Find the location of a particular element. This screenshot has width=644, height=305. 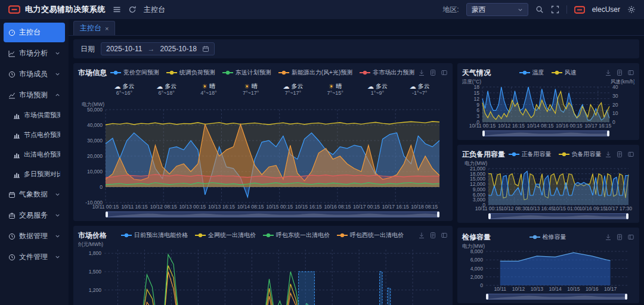

username: elecUser is located at coordinates (606, 10).